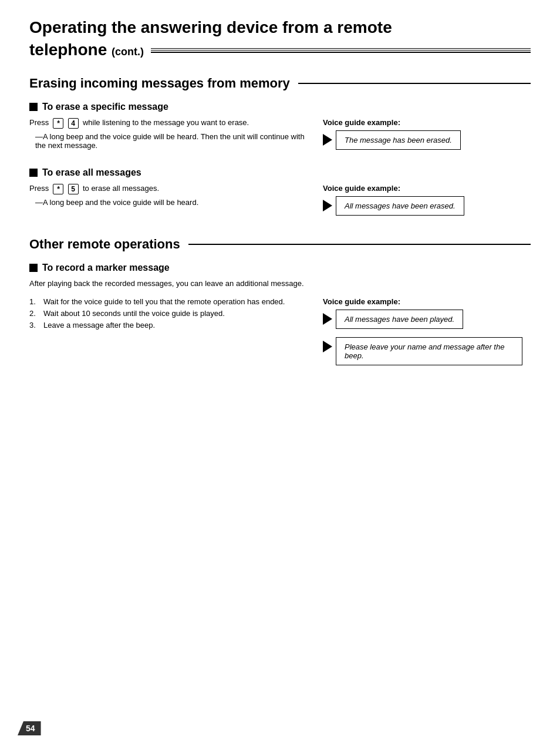 The width and height of the screenshot is (560, 753). Describe the element at coordinates (399, 320) in the screenshot. I see `voice-guide-box-3: All messages have been played.` at that location.